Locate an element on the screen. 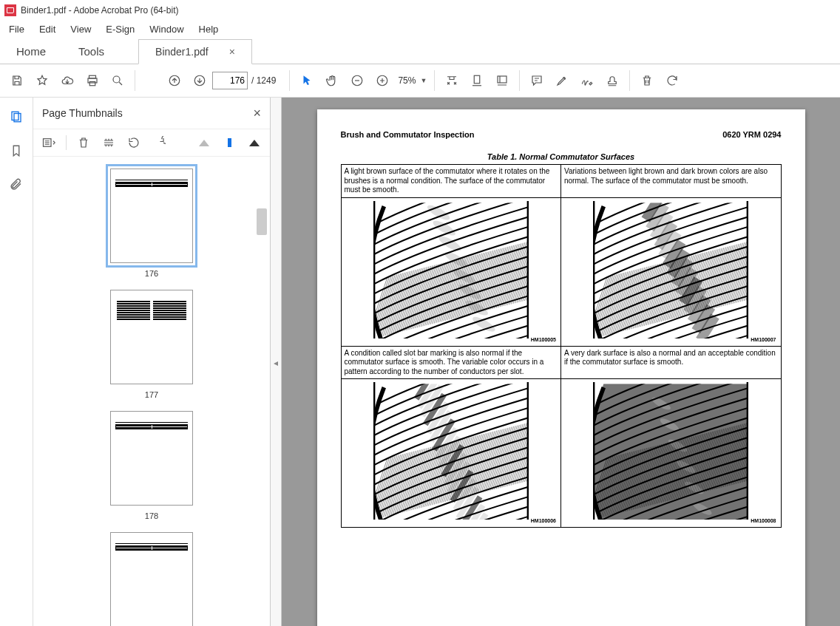 This screenshot has width=840, height=626. side-rail is located at coordinates (16, 362).